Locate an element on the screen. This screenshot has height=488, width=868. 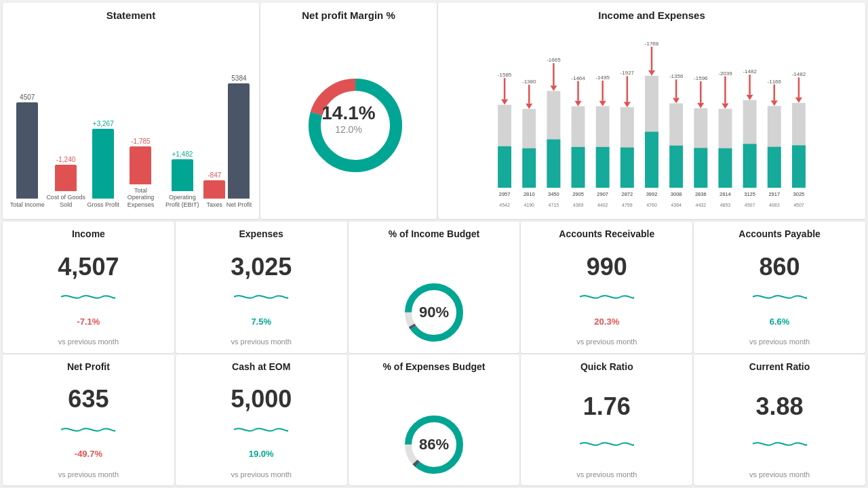
kpi-column-4: Accounts Payable8606.6%vs previous month… is located at coordinates (780, 354).